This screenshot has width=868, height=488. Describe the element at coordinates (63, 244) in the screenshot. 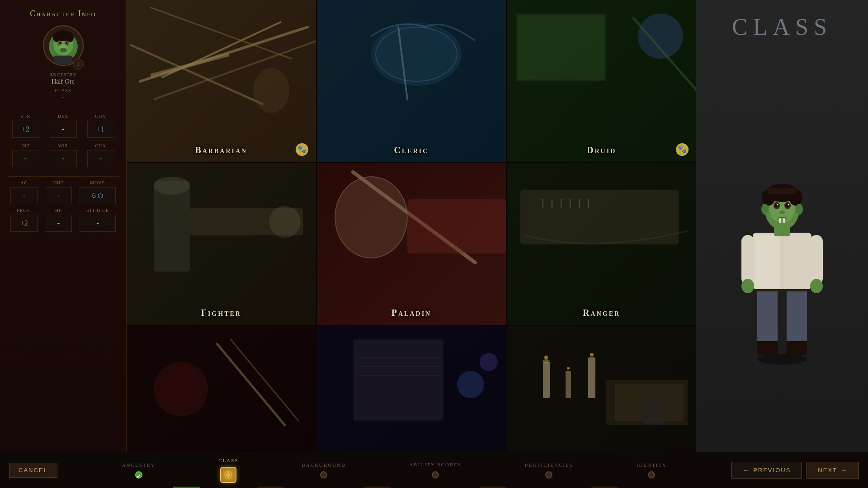

I see `left-panel: Character Info` at that location.